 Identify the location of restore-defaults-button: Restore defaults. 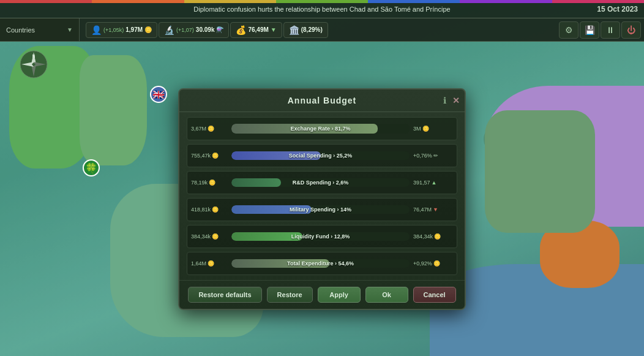
(225, 295).